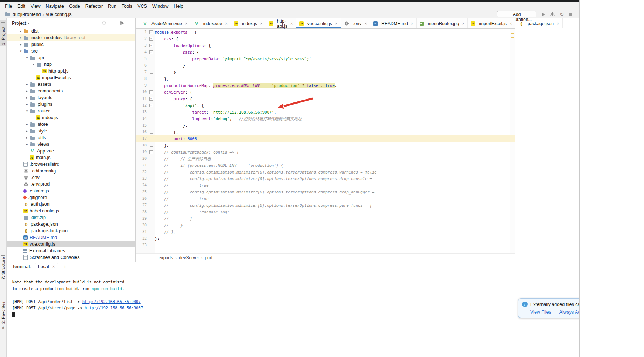 Image resolution: width=644 pixels, height=357 pixels. Describe the element at coordinates (65, 267) in the screenshot. I see `new-terminal-button: +` at that location.